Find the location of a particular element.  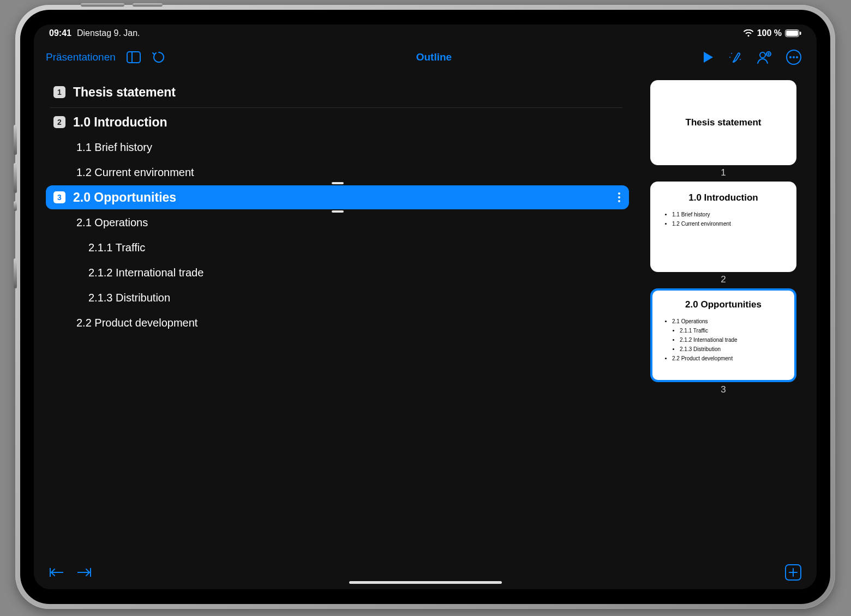

back-button: Präsentationen is located at coordinates (81, 57).